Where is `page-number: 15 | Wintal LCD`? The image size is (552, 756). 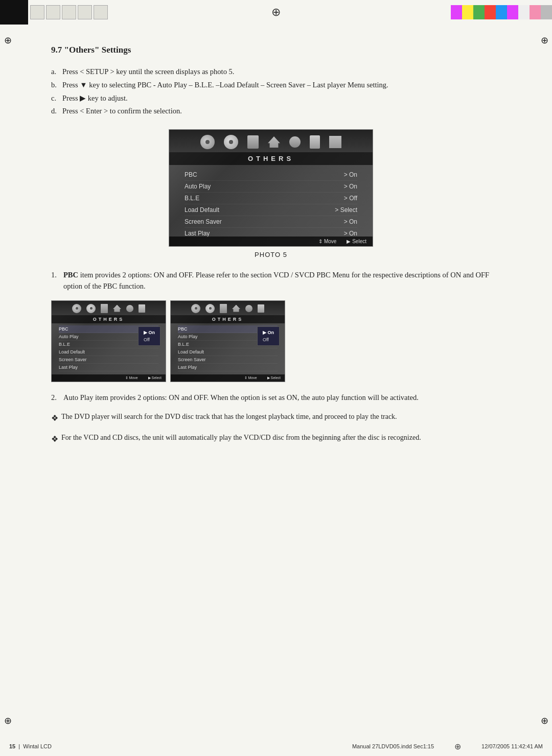 page-number: 15 | Wintal LCD is located at coordinates (31, 746).